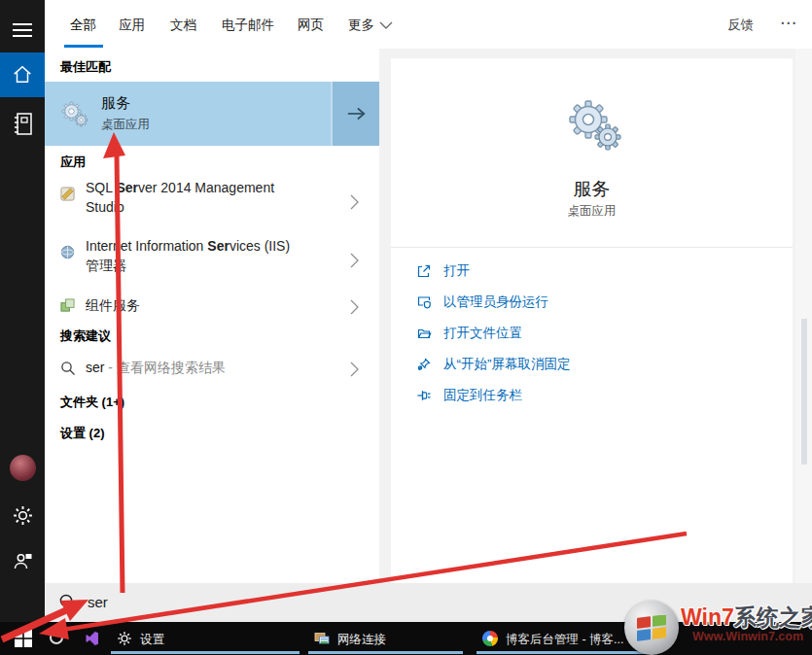 Image resolution: width=812 pixels, height=655 pixels. I want to click on group-folders: 文件夹 (1+), so click(92, 402).